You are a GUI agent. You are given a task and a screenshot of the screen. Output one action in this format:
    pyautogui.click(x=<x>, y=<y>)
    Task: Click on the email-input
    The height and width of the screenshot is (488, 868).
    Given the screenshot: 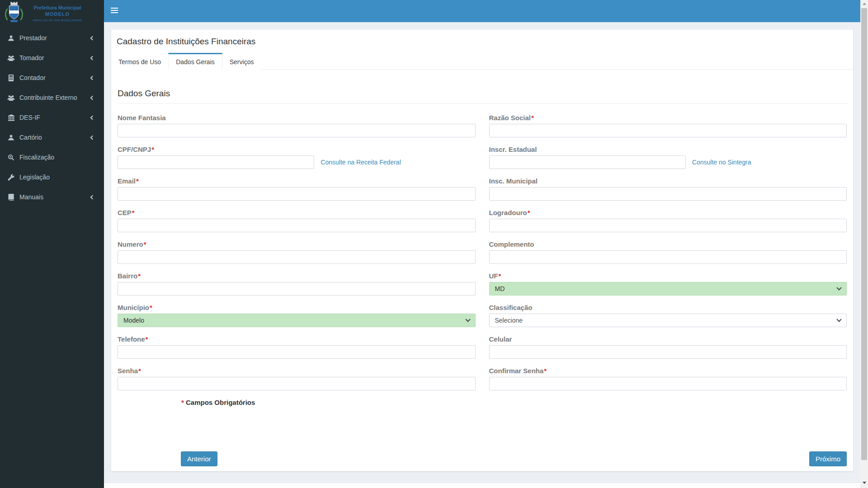 What is the action you would take?
    pyautogui.click(x=297, y=194)
    